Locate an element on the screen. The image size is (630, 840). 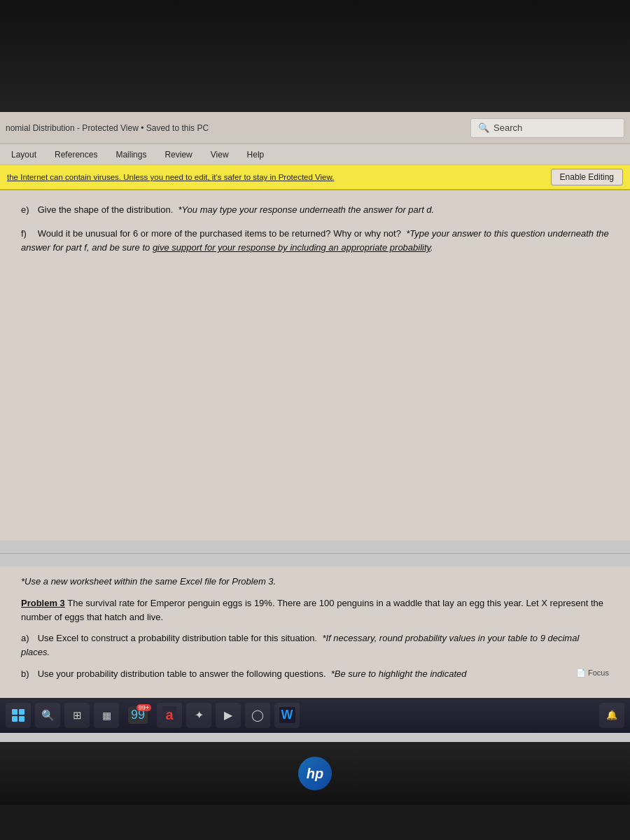
protected-view-message: the Internet can contain viruses. Unless… is located at coordinates (279, 177).